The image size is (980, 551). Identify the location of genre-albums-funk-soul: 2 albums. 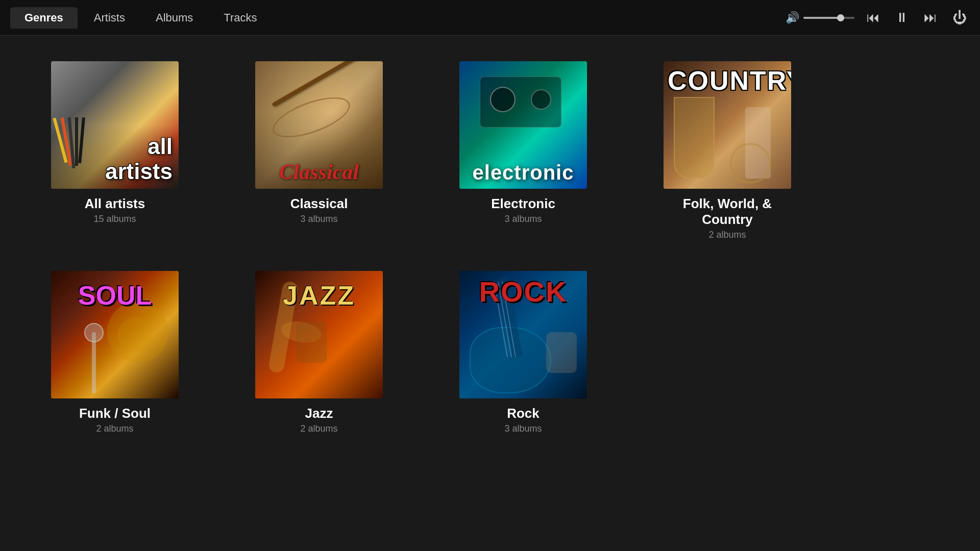
(114, 429).